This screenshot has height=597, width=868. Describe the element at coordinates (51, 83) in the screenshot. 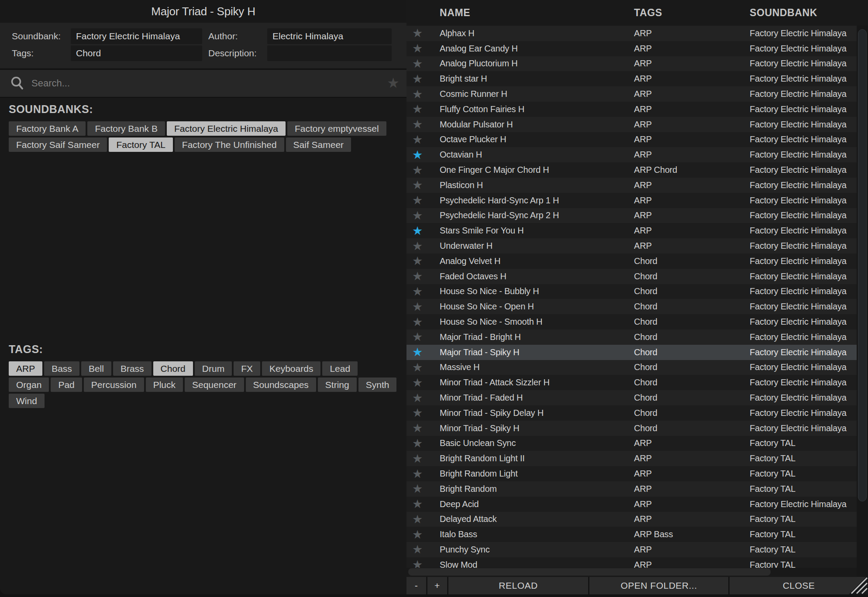

I see `search-input: Search...` at that location.